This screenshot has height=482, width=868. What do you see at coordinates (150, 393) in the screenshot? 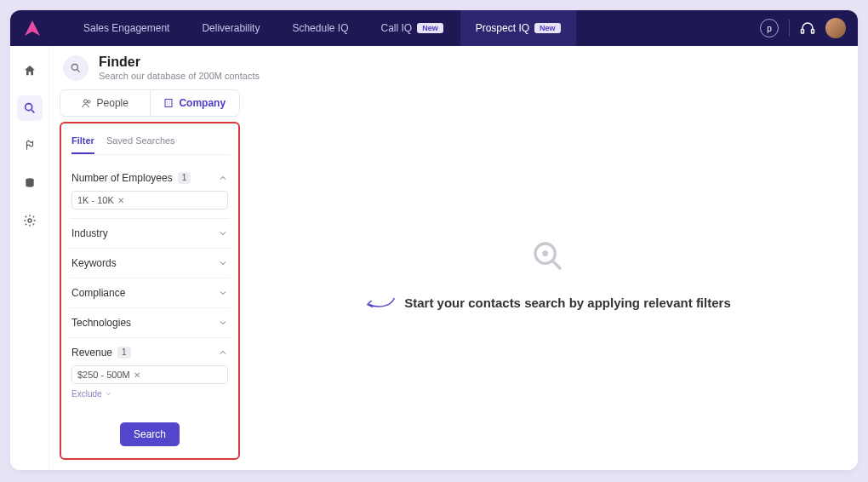
I see `exclude-toggle: Exclude` at bounding box center [150, 393].